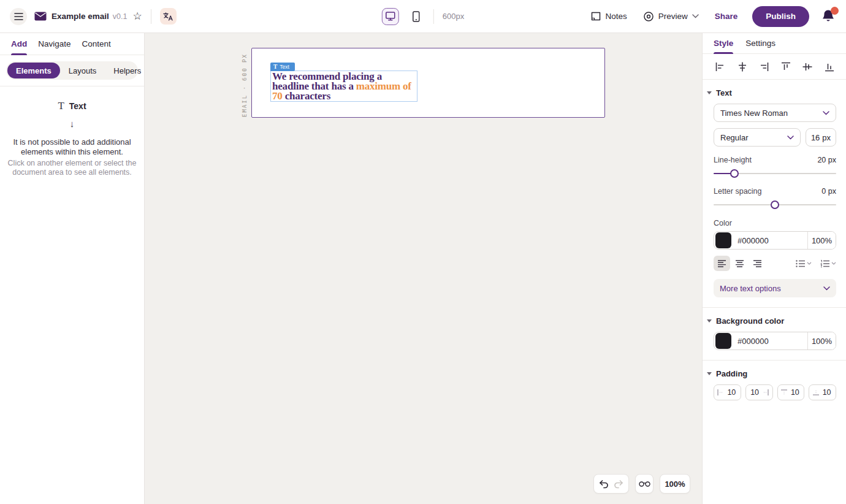  I want to click on align-center-vertical-icon, so click(807, 67).